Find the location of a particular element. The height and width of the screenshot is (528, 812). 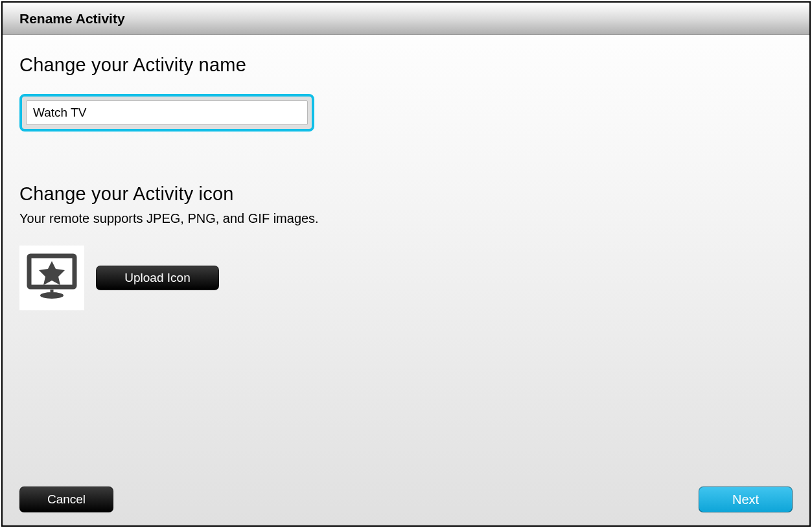

change-name-heading: Change your Activity name is located at coordinates (406, 65).